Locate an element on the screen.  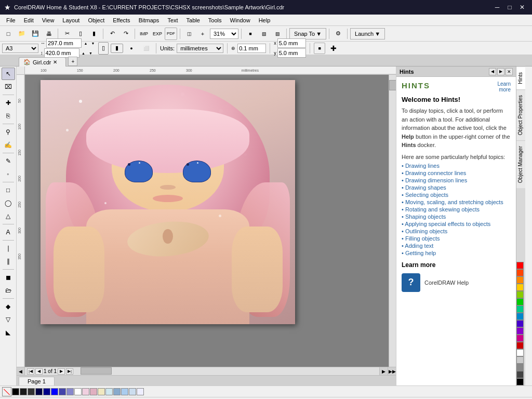
options-btn: ⚙ is located at coordinates (338, 34).